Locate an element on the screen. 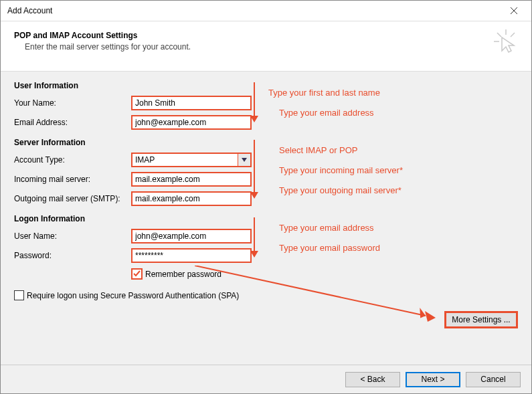  row-username: User Name: is located at coordinates (266, 236).